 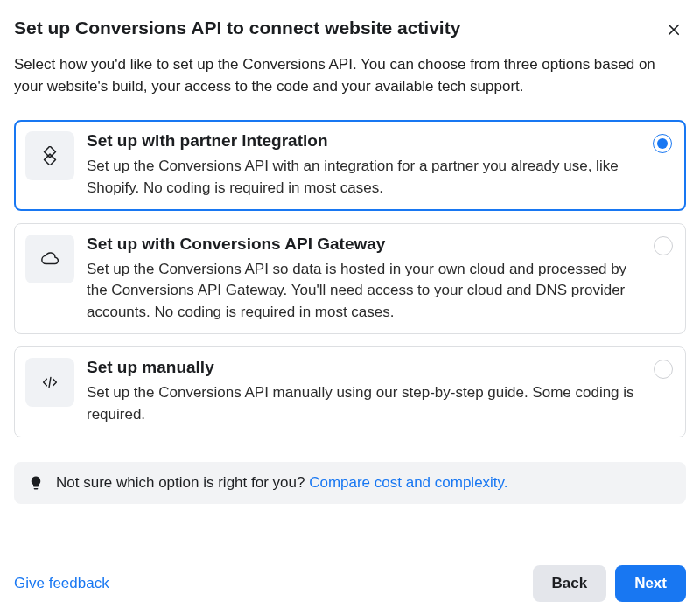 I want to click on page-title: Set up Conversions API to connect websit…, so click(x=237, y=28).